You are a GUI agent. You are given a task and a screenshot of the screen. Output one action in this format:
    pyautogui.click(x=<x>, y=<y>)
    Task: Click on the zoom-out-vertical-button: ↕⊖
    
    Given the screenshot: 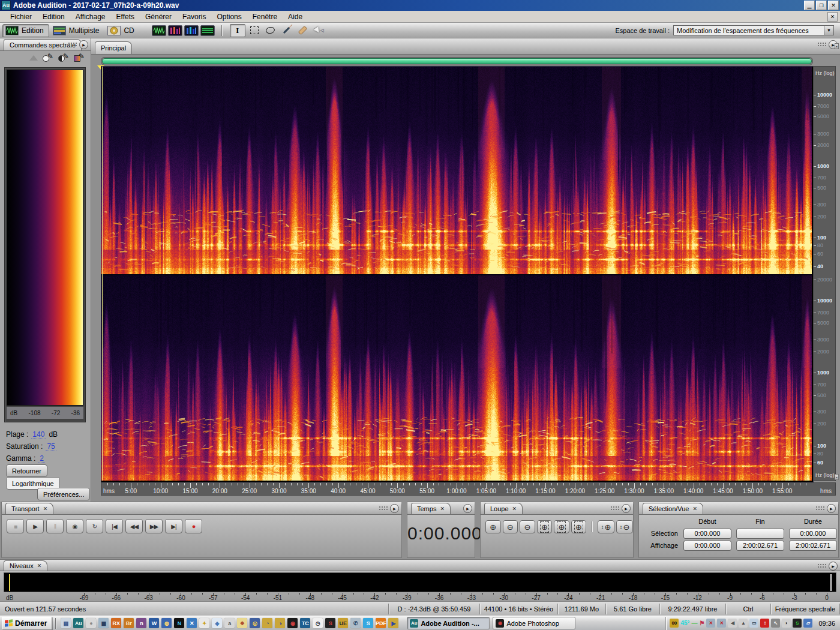 What is the action you would take?
    pyautogui.click(x=625, y=527)
    